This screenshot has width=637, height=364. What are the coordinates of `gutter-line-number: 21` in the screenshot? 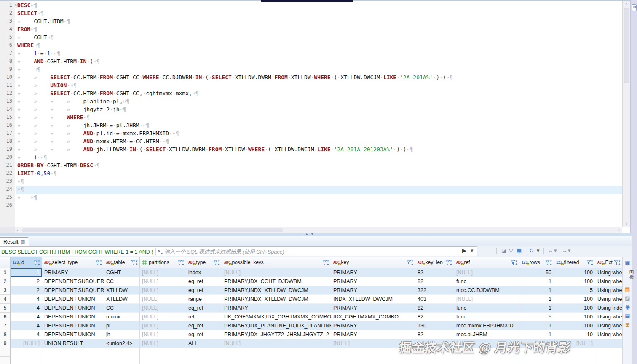 It's located at (8, 166).